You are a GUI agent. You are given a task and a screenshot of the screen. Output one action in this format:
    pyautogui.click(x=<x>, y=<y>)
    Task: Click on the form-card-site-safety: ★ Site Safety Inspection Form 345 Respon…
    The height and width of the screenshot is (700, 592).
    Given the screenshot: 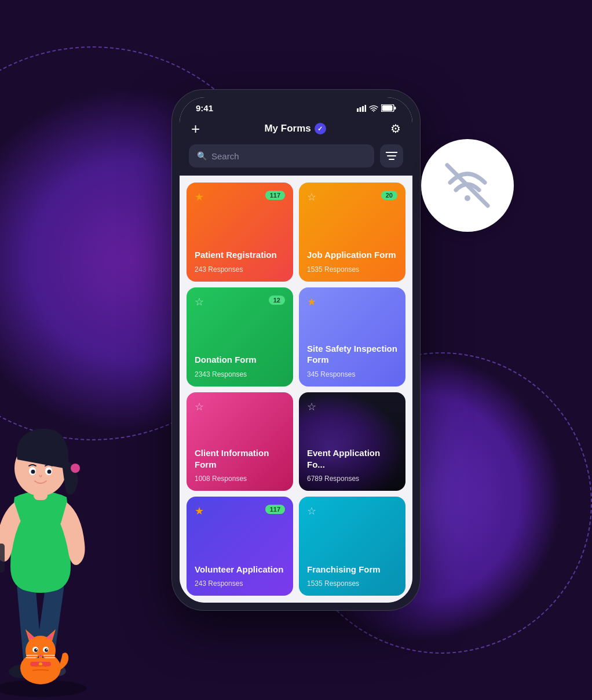 What is the action you would take?
    pyautogui.click(x=352, y=337)
    